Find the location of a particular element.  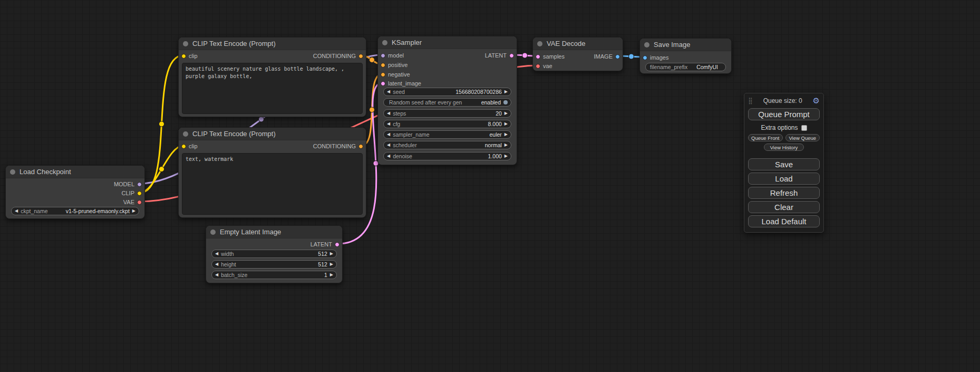

node-clip-text-encode-negative: CLIP Text Encode (Prompt) clip CONDITION… is located at coordinates (272, 173).